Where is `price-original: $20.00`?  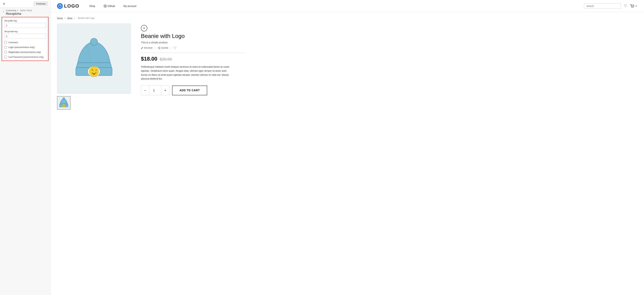 price-original: $20.00 is located at coordinates (166, 59).